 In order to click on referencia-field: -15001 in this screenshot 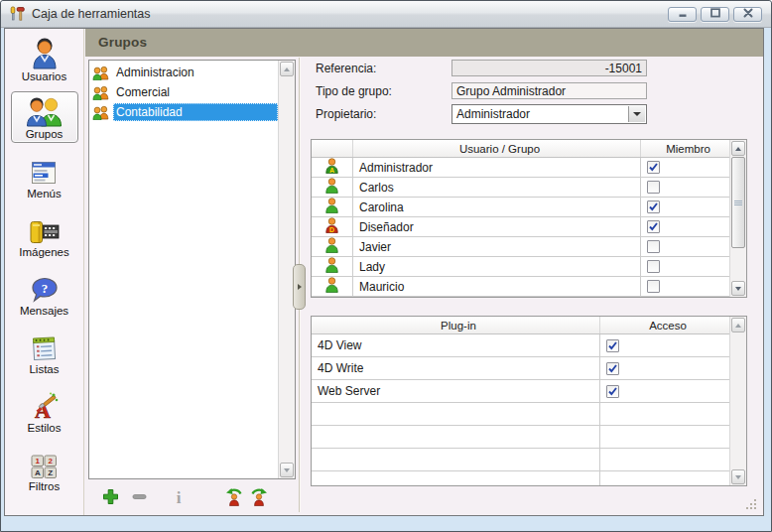, I will do `click(550, 67)`.